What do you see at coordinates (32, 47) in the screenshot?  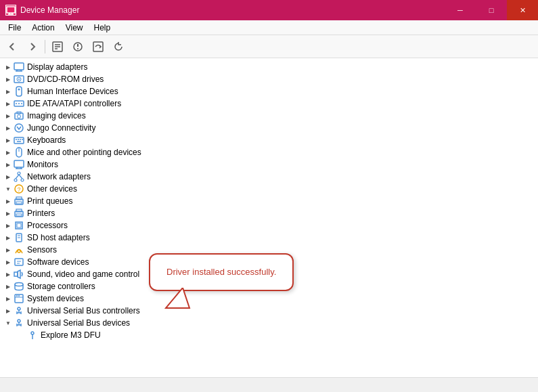 I see `toolbar-forward` at bounding box center [32, 47].